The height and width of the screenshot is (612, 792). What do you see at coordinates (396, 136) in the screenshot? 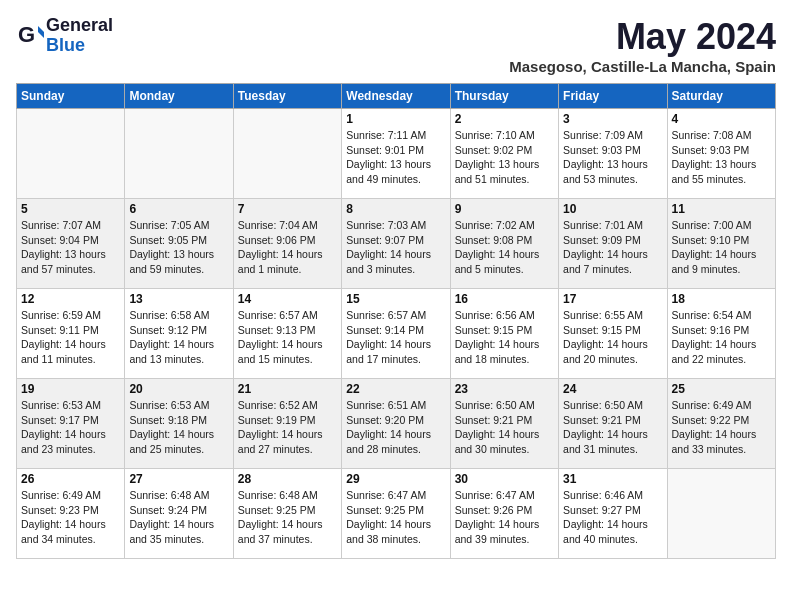
I see `day-info-line: Sunrise: 7:11 AM` at bounding box center [396, 136].